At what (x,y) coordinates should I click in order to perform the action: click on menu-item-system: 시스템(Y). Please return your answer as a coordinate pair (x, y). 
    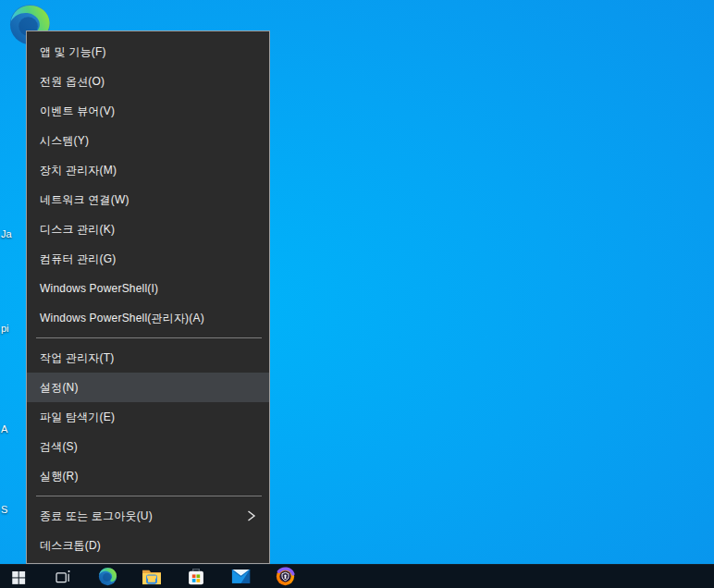
    Looking at the image, I should click on (148, 141).